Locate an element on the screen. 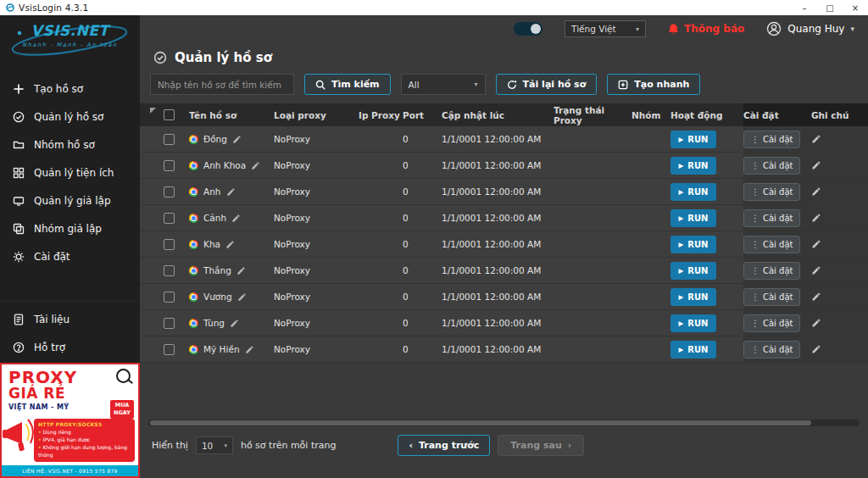 Image resolution: width=868 pixels, height=478 pixels. select-all-checkbox is located at coordinates (170, 115).